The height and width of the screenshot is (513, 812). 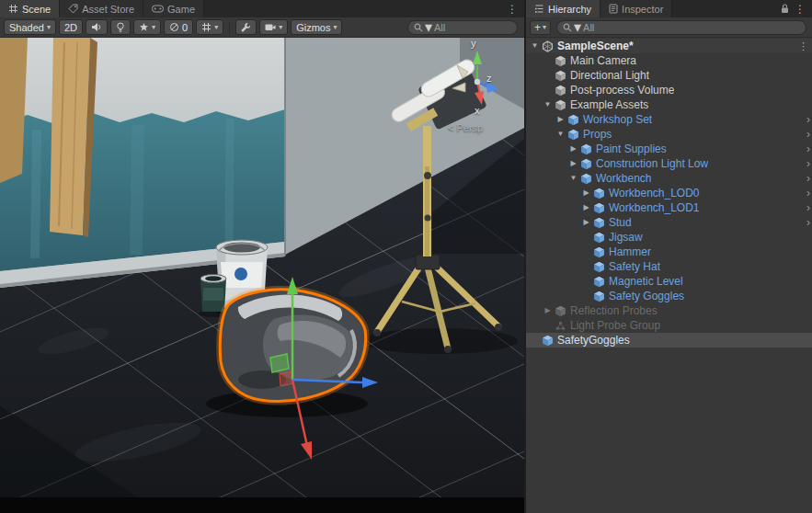 What do you see at coordinates (465, 128) in the screenshot?
I see `persp-label: < Persp` at bounding box center [465, 128].